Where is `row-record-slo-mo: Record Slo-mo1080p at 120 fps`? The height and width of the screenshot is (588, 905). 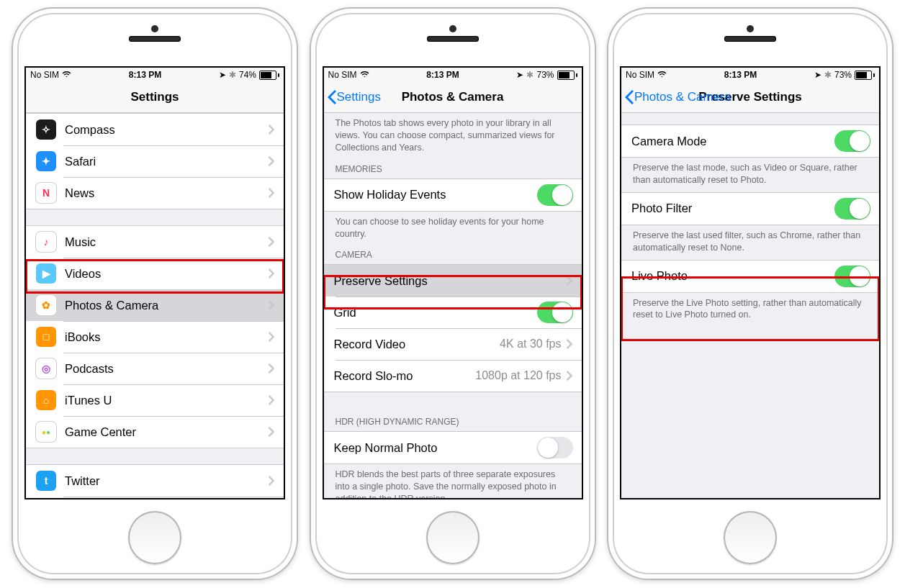 row-record-slo-mo: Record Slo-mo1080p at 120 fps is located at coordinates (453, 376).